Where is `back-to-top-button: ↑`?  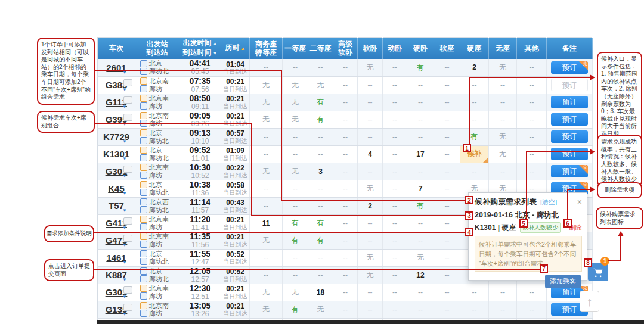 back-to-top-button: ↑ is located at coordinates (589, 301).